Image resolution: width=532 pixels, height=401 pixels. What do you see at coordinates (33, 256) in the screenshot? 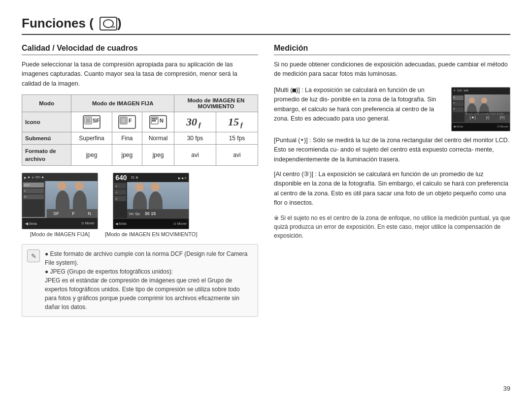
I see `note-icon: ✎` at bounding box center [33, 256].